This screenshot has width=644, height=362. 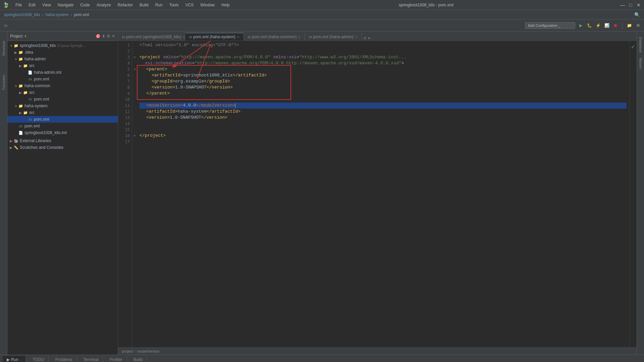 What do you see at coordinates (631, 5) in the screenshot?
I see `maximize-button: □` at bounding box center [631, 5].